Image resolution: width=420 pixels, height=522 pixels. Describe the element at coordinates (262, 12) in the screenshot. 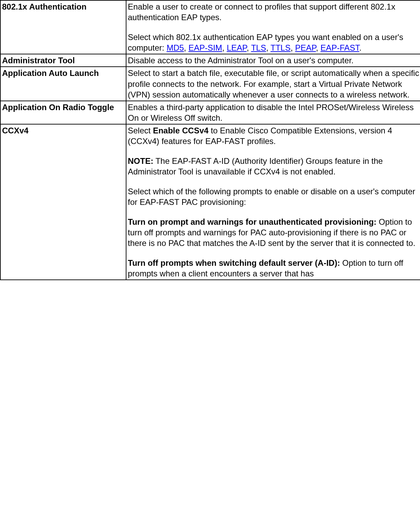

I see `text: Enable a user to create or connect to pr…` at that location.